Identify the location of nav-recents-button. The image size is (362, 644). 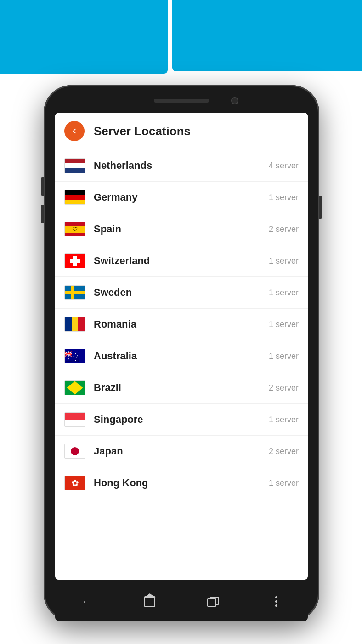
(213, 602).